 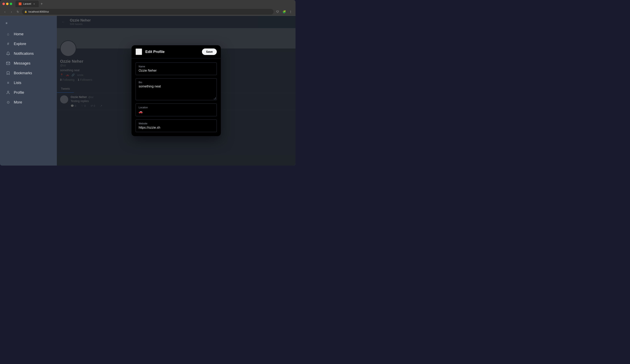 What do you see at coordinates (28, 54) in the screenshot?
I see `sidebar-item-notifications: Notifications` at bounding box center [28, 54].